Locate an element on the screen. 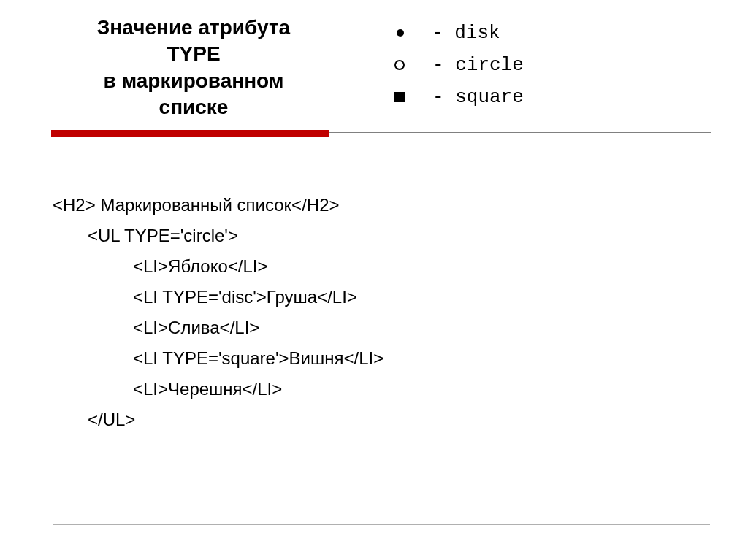  legend-label: - circle is located at coordinates (478, 65).